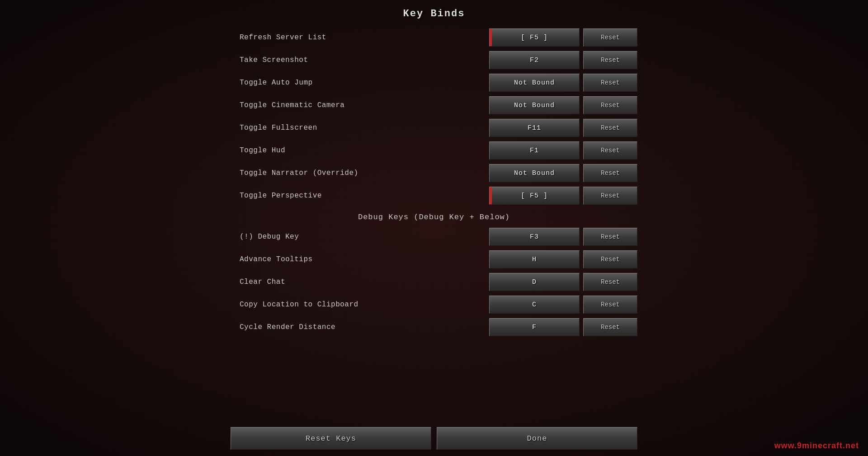 Image resolution: width=868 pixels, height=456 pixels. Describe the element at coordinates (434, 438) in the screenshot. I see `bottom-bar: Reset Keys Done` at that location.